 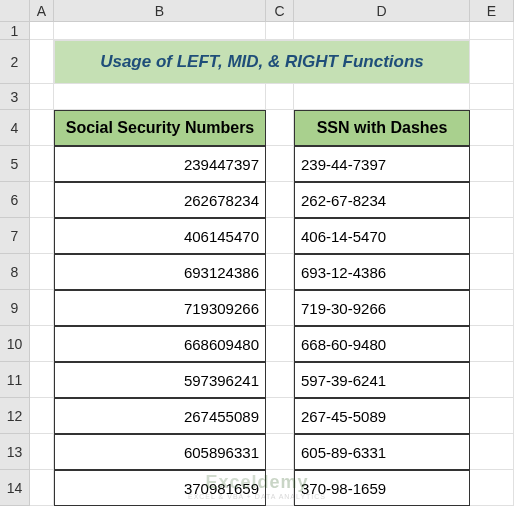 What do you see at coordinates (15, 128) in the screenshot?
I see `row-header-4: 4` at bounding box center [15, 128].